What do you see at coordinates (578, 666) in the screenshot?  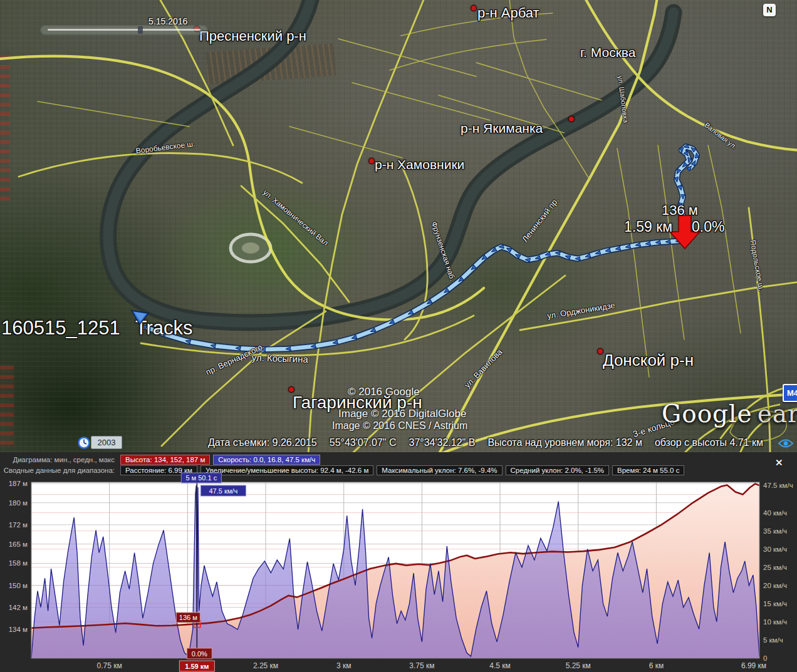 I see `svg-text: 5.25 км` at bounding box center [578, 666].